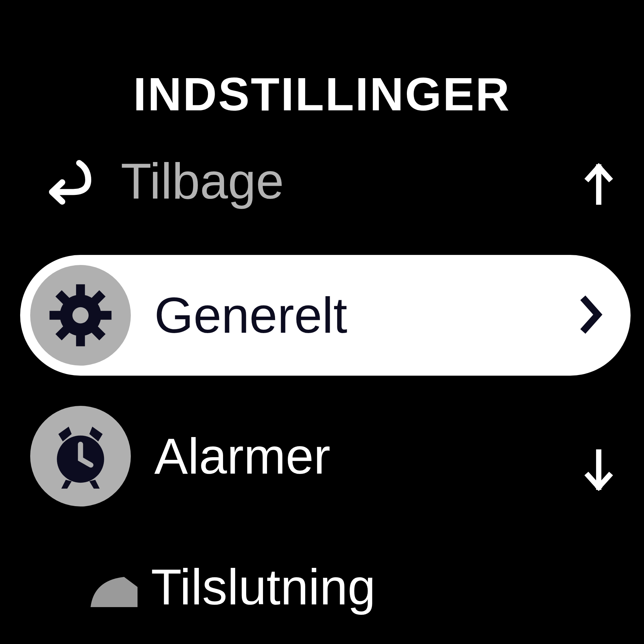  I want to click on menu-item-connection: Tilslutning, so click(361, 587).